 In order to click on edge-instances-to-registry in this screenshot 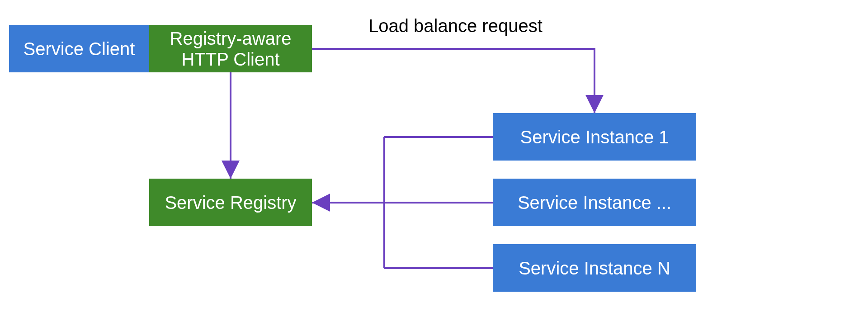, I will do `click(402, 203)`.